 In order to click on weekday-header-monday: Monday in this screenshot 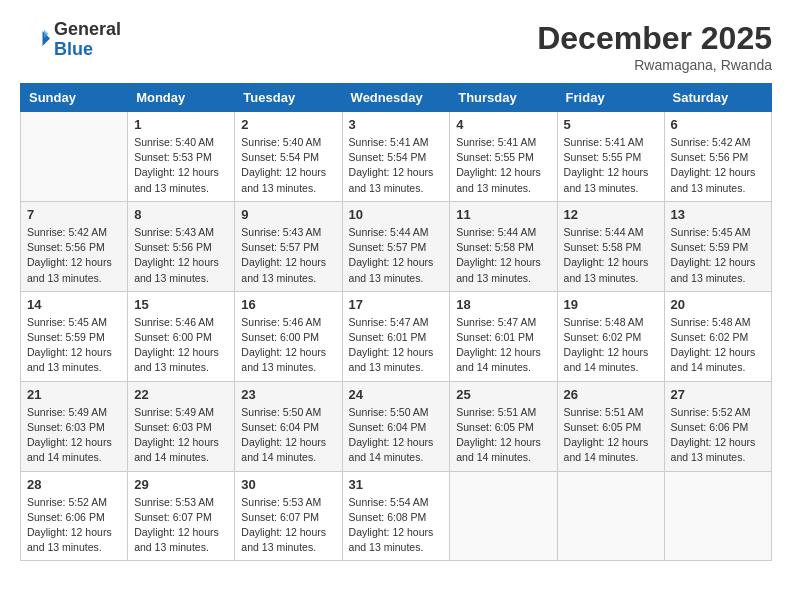, I will do `click(182, 98)`.